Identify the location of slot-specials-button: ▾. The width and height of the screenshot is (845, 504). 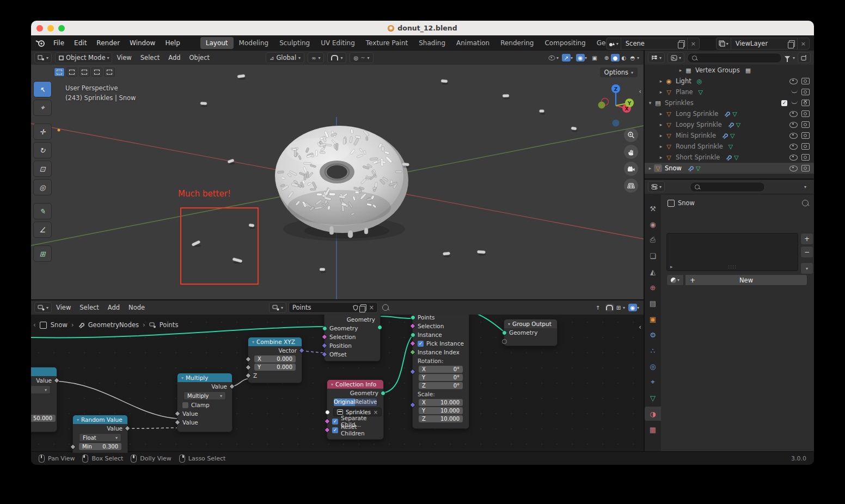
(807, 268).